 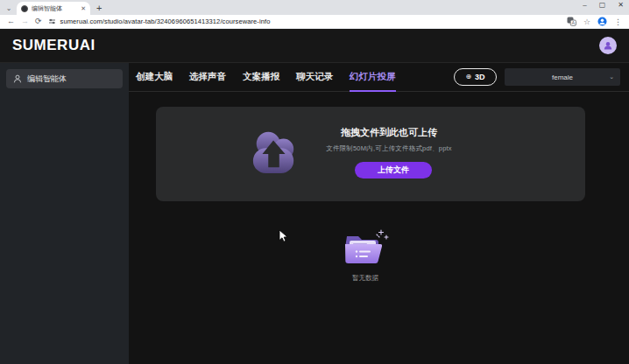 I want to click on minimize-button: –, so click(x=584, y=5).